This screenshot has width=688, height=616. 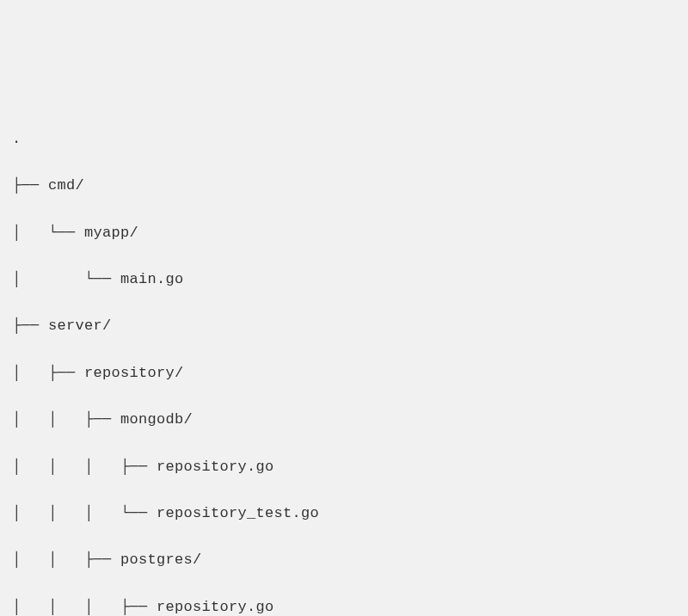 What do you see at coordinates (344, 373) in the screenshot?
I see `tree-line: │ ├── repository/` at bounding box center [344, 373].